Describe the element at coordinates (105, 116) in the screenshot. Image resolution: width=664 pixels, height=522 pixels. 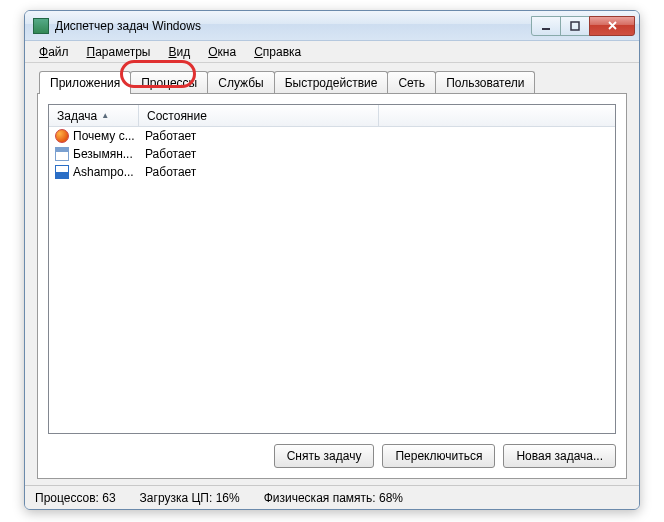
I see `sort-ascending-icon: ▲` at that location.